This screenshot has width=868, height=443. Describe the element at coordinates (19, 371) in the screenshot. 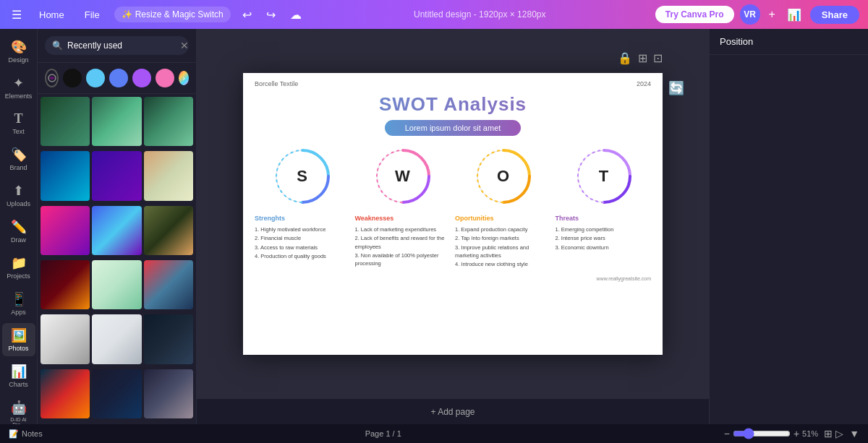

I see `charts-icon: 📊` at that location.